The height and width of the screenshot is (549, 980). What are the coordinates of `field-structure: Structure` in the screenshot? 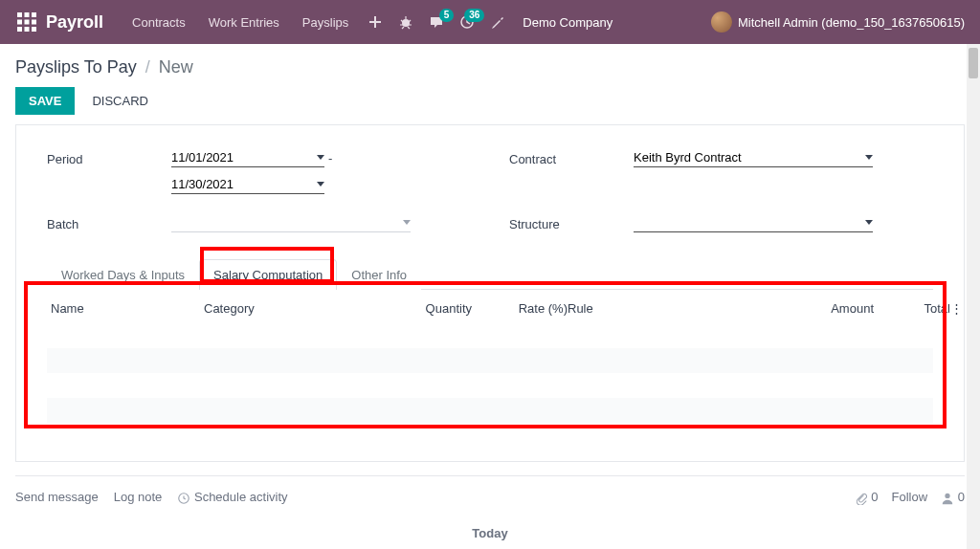 It's located at (722, 223).